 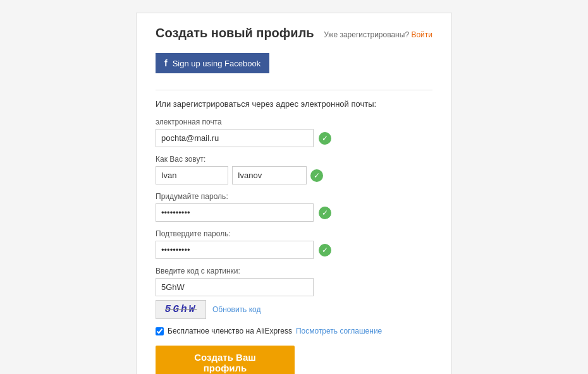 I want to click on agreement-label: Бесплатное членство на AliExpress, so click(x=230, y=331).